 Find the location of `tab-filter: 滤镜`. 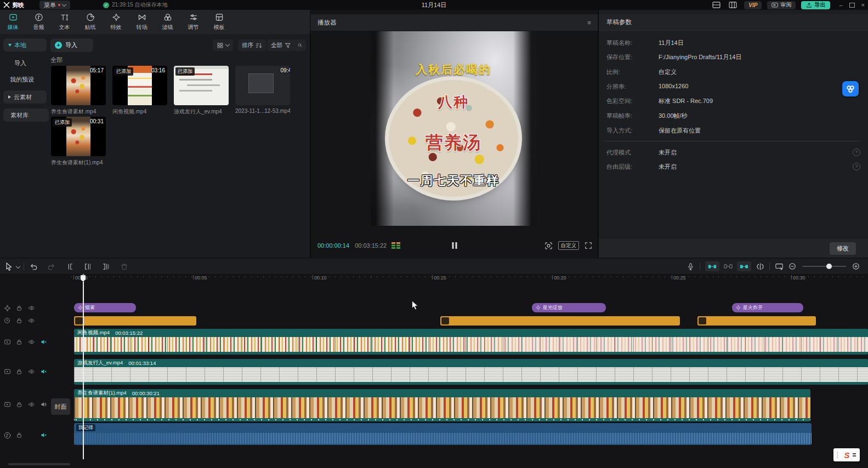

tab-filter: 滤镜 is located at coordinates (168, 22).